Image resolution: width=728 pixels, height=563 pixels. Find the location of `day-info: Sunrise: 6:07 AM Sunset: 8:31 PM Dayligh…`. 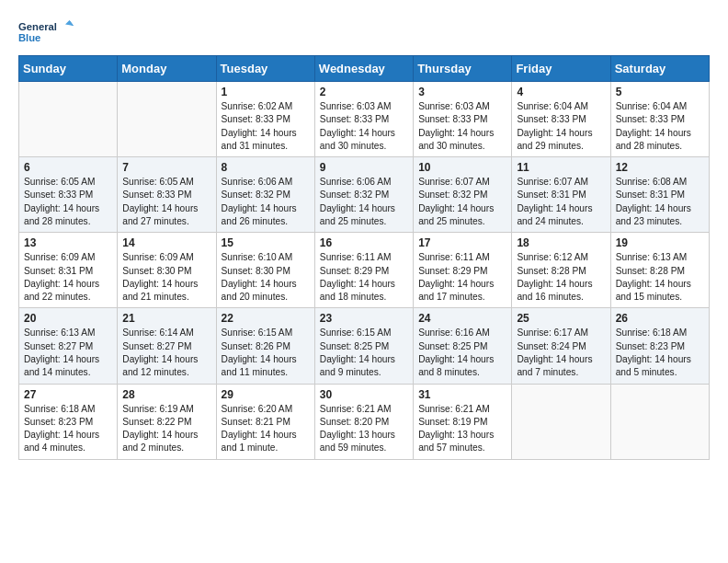

day-info: Sunrise: 6:07 AM Sunset: 8:31 PM Dayligh… is located at coordinates (561, 202).